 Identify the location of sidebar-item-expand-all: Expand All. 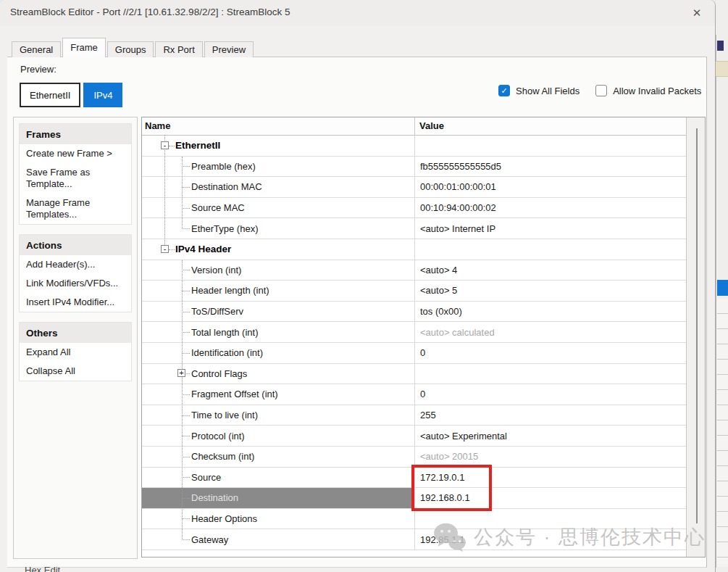
(75, 352).